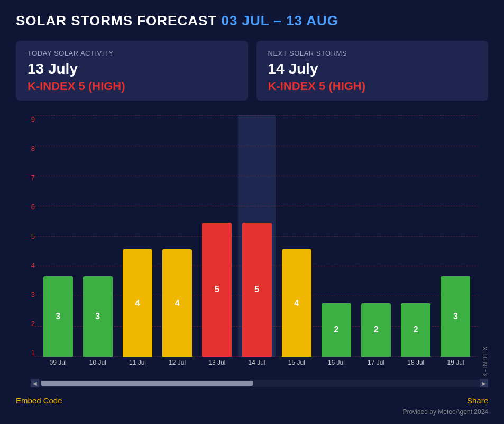 This screenshot has height=424, width=504. I want to click on bar-13-jul: 5, so click(217, 290).